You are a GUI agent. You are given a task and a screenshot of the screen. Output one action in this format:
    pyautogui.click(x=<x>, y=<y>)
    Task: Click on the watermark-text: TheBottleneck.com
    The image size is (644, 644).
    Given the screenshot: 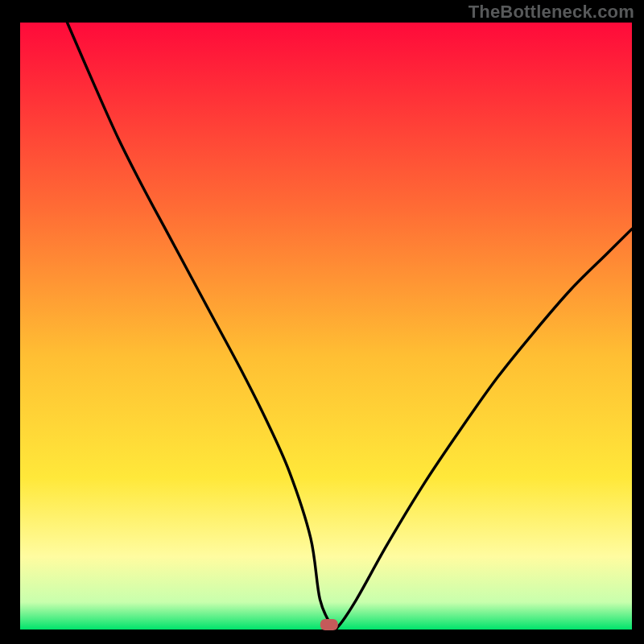 What is the action you would take?
    pyautogui.click(x=551, y=12)
    